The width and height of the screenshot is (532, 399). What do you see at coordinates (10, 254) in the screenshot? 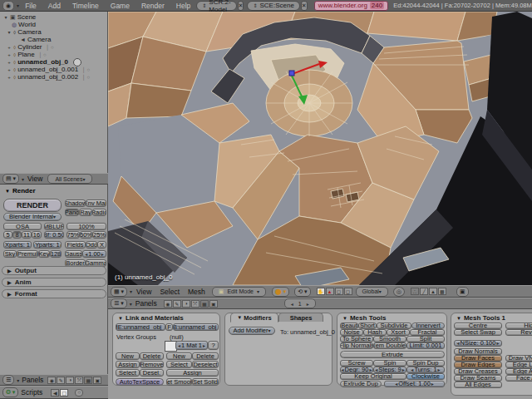
I see `sky-toggle: Sky` at bounding box center [10, 254].